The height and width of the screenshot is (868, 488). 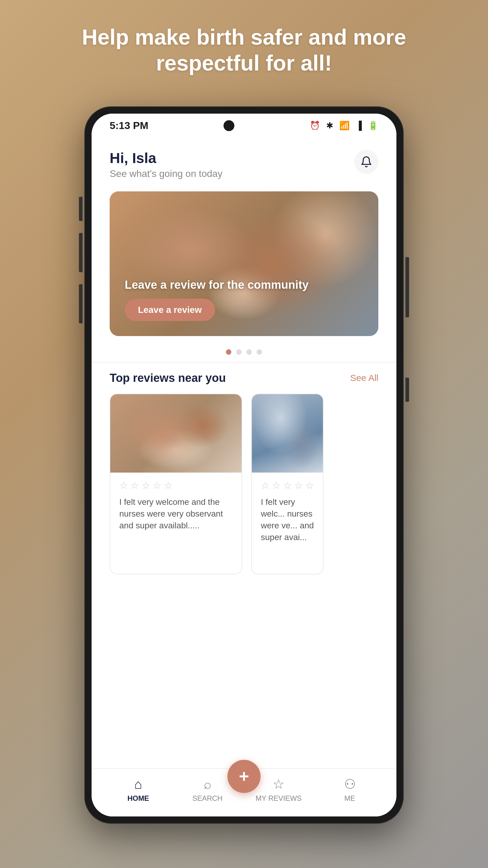 I want to click on app-header: Hi, Isla See what's going on today, so click(x=244, y=162).